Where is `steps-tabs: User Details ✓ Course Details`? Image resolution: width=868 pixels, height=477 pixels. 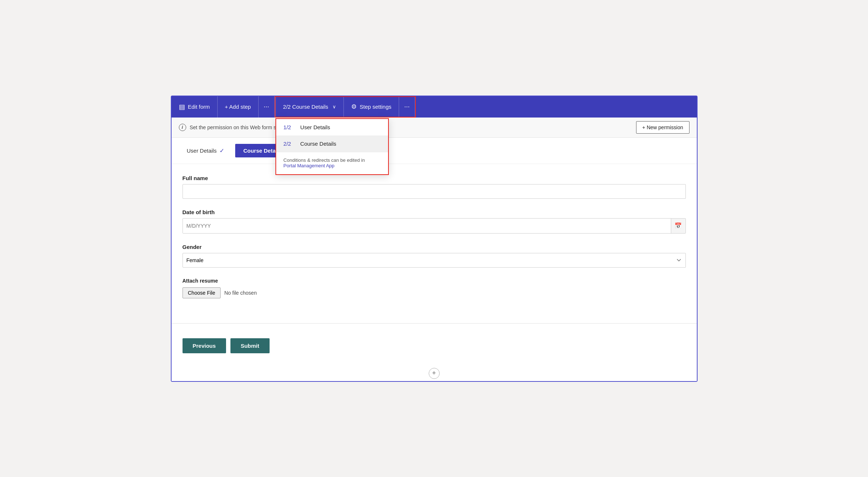 steps-tabs: User Details ✓ Course Details is located at coordinates (434, 151).